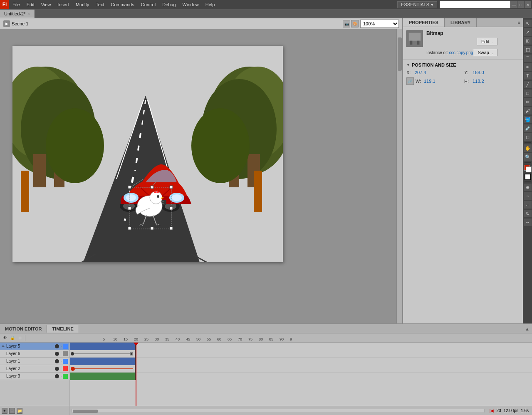 Image resolution: width=532 pixels, height=415 pixels. What do you see at coordinates (528, 93) in the screenshot?
I see `rect-tool: □` at bounding box center [528, 93].